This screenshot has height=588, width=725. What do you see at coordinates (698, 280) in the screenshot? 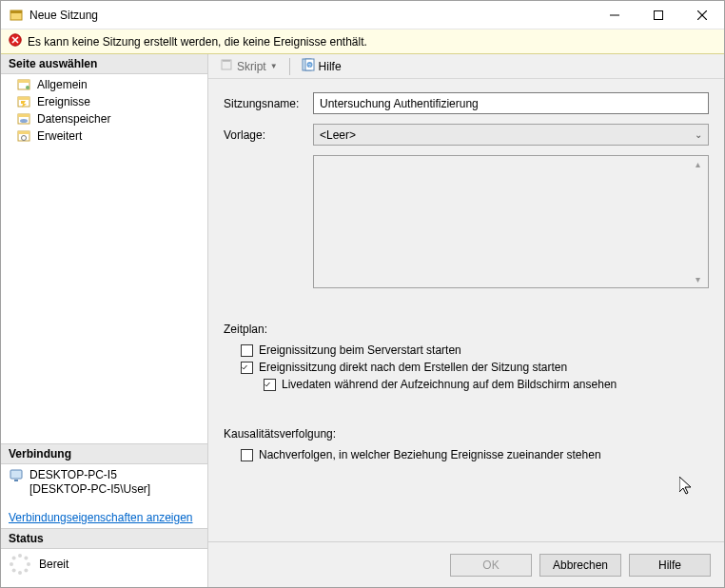
I see `scroll-down-icon: ▾` at bounding box center [698, 280].